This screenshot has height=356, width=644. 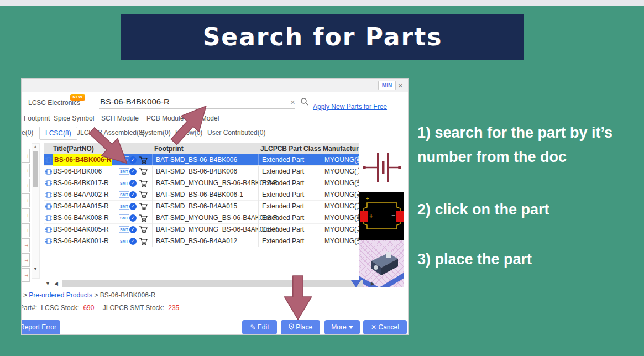 I want to click on tab-pcb-module: PCB Module, so click(x=165, y=118).